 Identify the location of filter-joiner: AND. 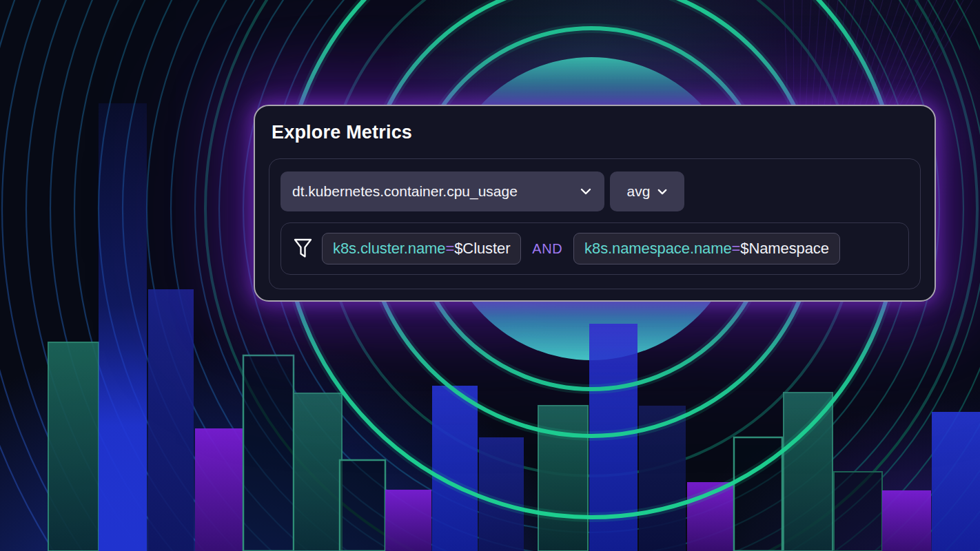
(547, 249).